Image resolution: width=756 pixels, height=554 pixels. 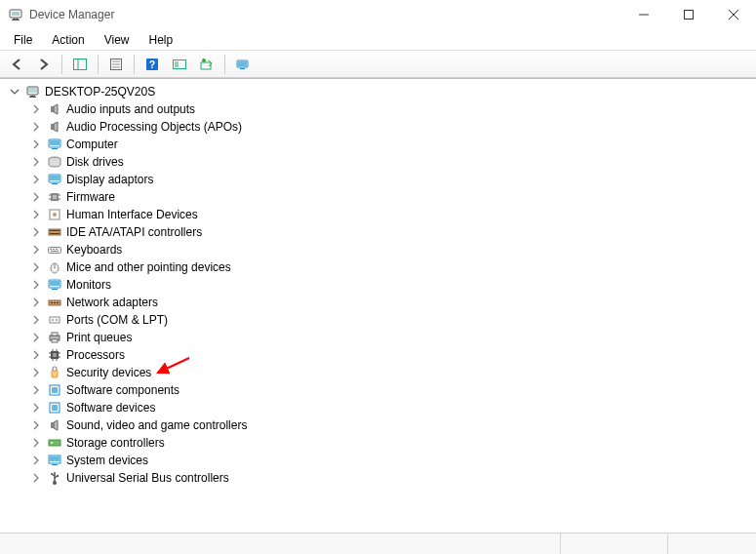 I want to click on expander-icon, so click(x=15, y=92).